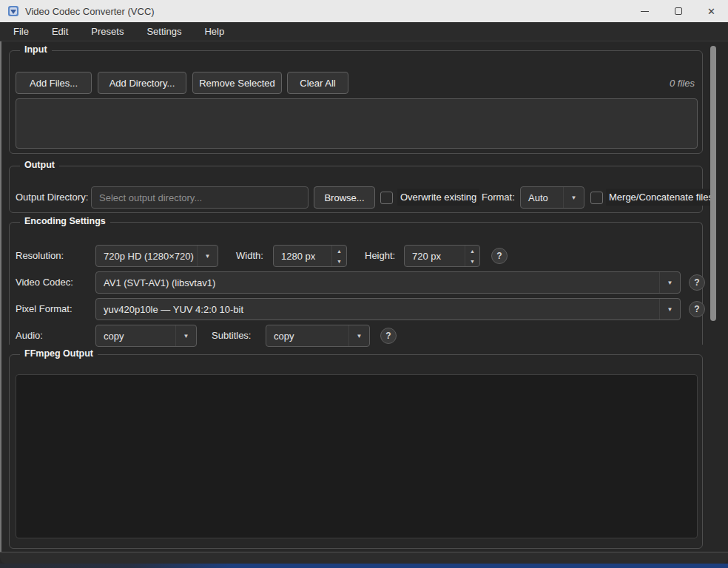 This screenshot has height=568, width=728. What do you see at coordinates (231, 336) in the screenshot?
I see `subtitles-label: Subtitles:` at bounding box center [231, 336].